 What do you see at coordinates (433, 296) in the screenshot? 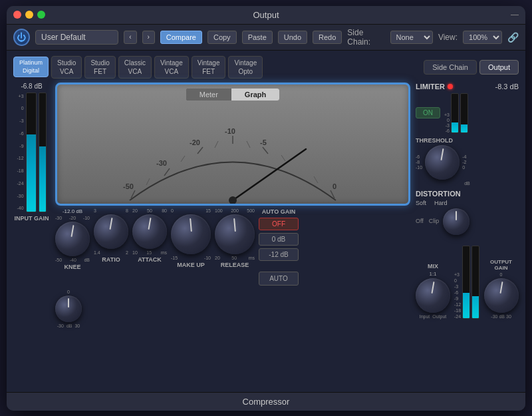
I see `mix-knob` at bounding box center [433, 296].